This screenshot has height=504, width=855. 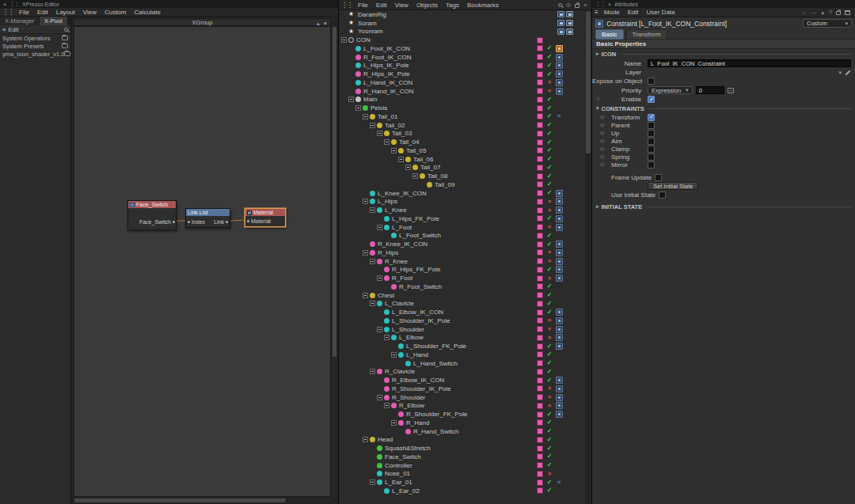 What do you see at coordinates (610, 35) in the screenshot?
I see `tab-basic: Basic` at bounding box center [610, 35].